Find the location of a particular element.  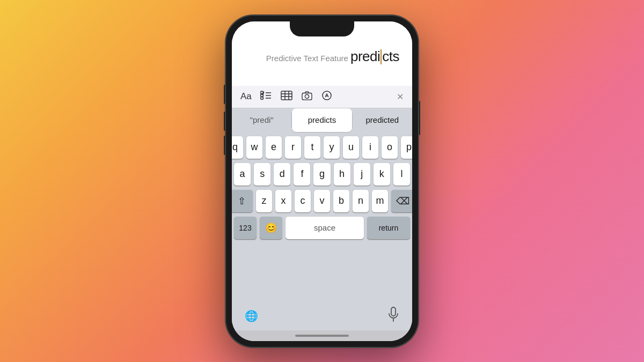

pred-item-predicted-text: predicted is located at coordinates (382, 120).